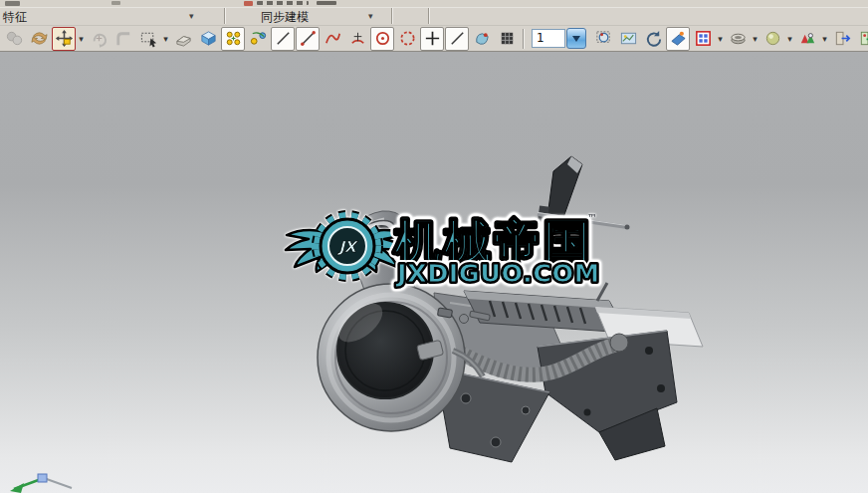 The image size is (868, 493). What do you see at coordinates (285, 18) in the screenshot?
I see `sync-modeling-group-label: 同步建模` at bounding box center [285, 18].